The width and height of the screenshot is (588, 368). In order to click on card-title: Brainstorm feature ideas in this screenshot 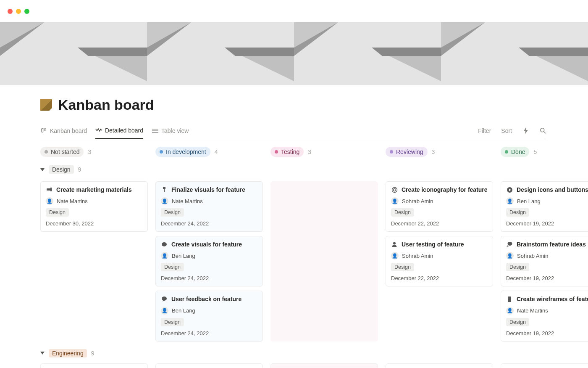, I will do `click(551, 244)`.